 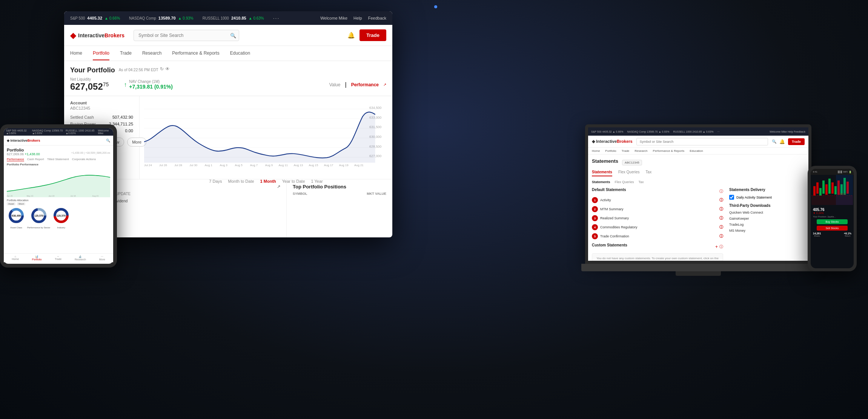 What do you see at coordinates (61, 228) in the screenshot?
I see `donut-3-label: Industry` at bounding box center [61, 228].